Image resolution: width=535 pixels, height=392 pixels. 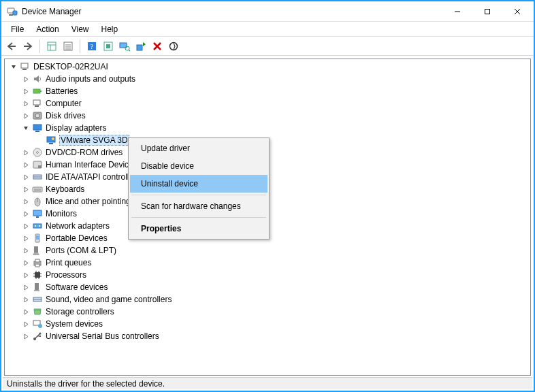 I want to click on tree-category: System devices, so click(x=269, y=324).